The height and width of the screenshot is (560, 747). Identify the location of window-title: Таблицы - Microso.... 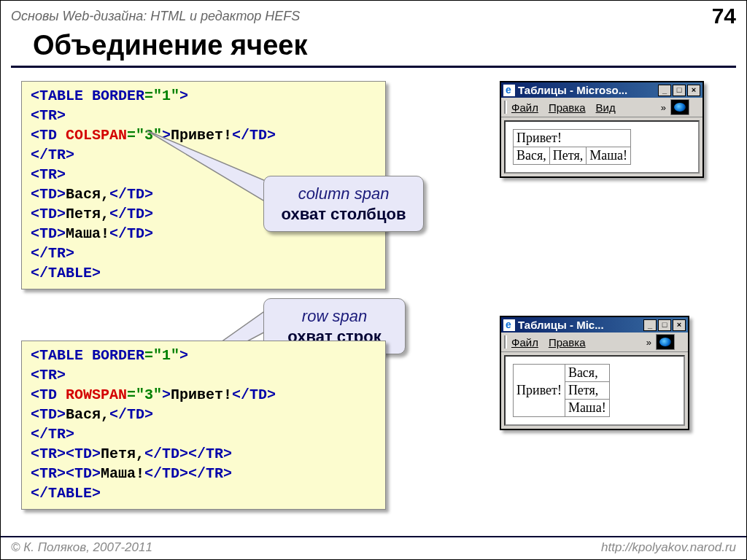
(573, 90).